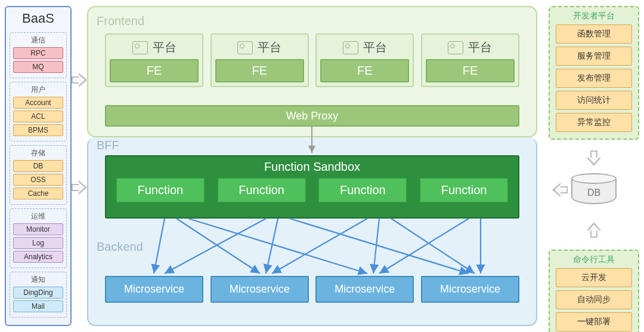  What do you see at coordinates (594, 322) in the screenshot?
I see `cli-item: 一键部署` at bounding box center [594, 322].